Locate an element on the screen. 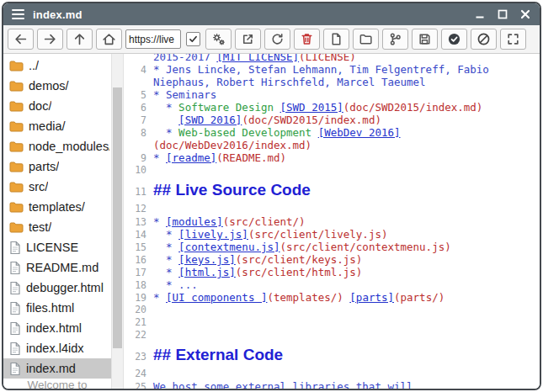 Image resolution: width=543 pixels, height=392 pixels. sidebar-item-test: test/ is located at coordinates (57, 227).